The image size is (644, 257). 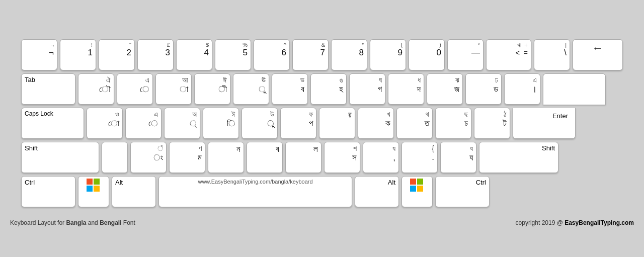 I want to click on key-minus: ° —, so click(x=465, y=55).